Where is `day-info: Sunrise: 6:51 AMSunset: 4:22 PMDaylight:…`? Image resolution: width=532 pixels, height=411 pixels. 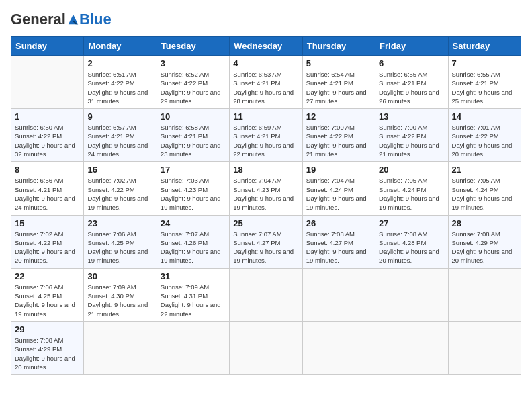 day-info: Sunrise: 6:51 AMSunset: 4:22 PMDaylight:… is located at coordinates (120, 87).